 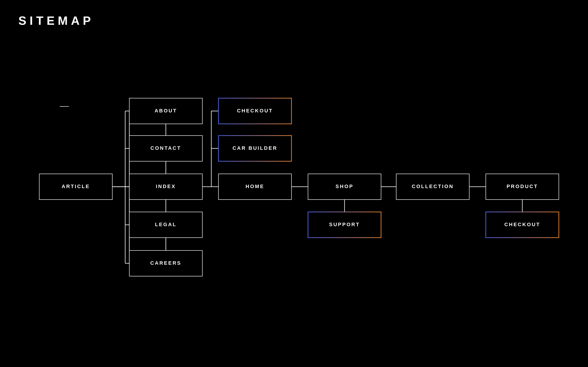 What do you see at coordinates (166, 263) in the screenshot?
I see `careers-node: CAREERS` at bounding box center [166, 263].